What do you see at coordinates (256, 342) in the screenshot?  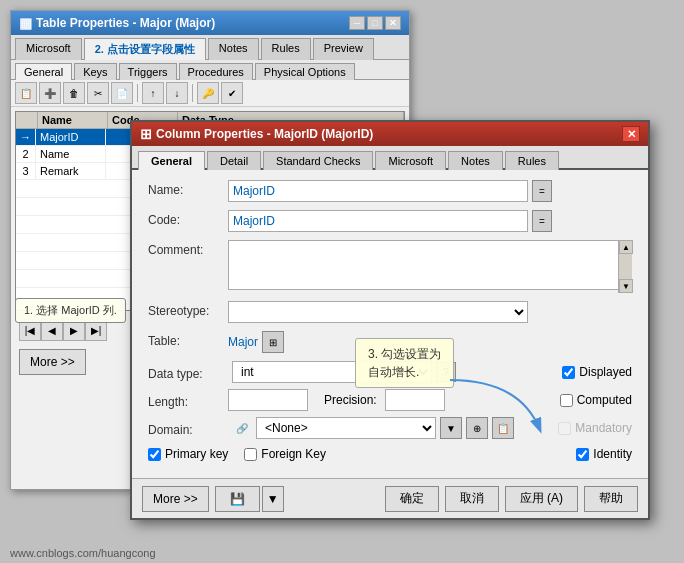 I see `table-value-wrap: Major ⊞` at bounding box center [256, 342].